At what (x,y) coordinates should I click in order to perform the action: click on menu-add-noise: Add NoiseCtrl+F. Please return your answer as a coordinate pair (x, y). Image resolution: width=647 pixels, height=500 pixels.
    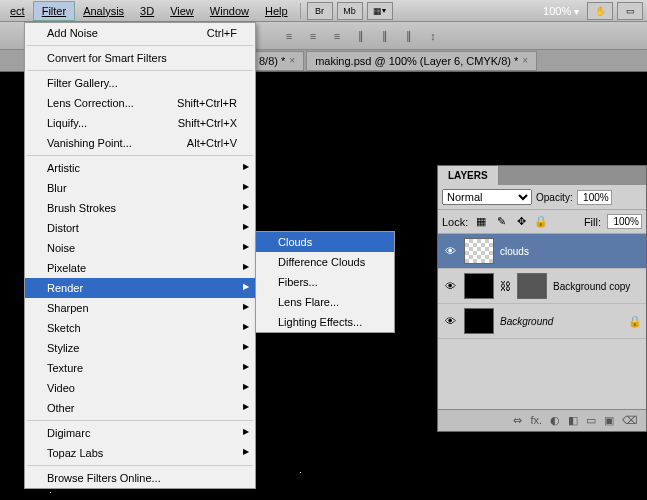
    Looking at the image, I should click on (140, 33).